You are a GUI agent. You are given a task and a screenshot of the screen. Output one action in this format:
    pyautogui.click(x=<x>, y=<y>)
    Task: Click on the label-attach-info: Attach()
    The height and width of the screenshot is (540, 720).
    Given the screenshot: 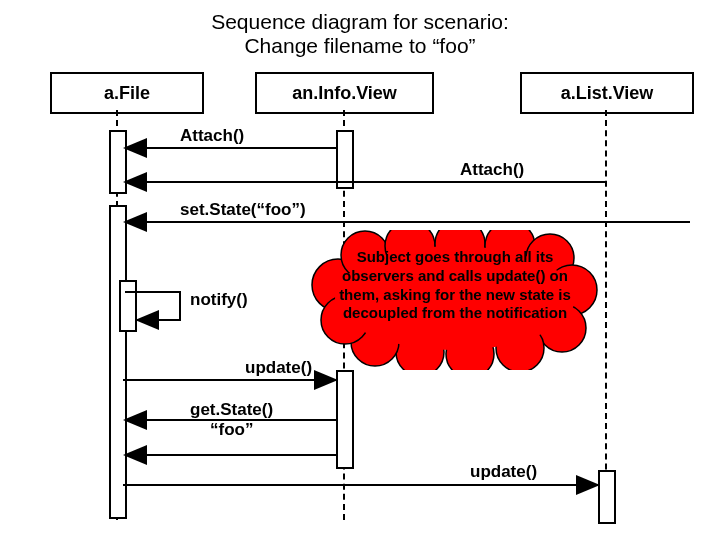 What is the action you would take?
    pyautogui.click(x=212, y=136)
    